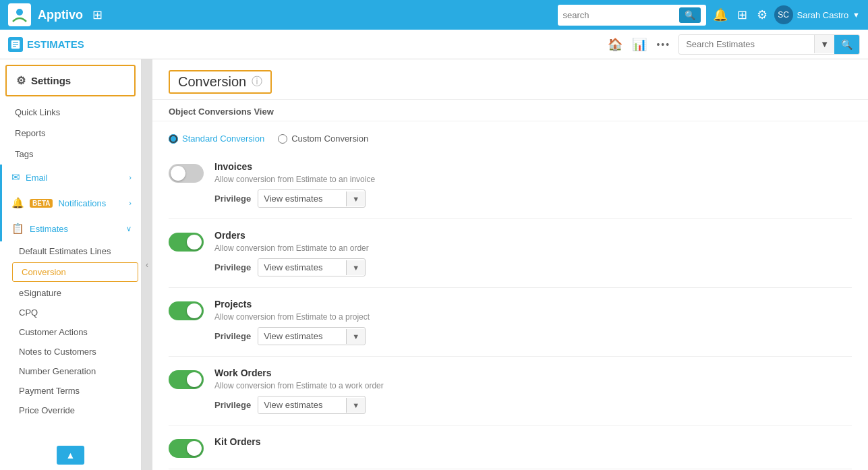  Describe the element at coordinates (510, 391) in the screenshot. I see `conversion-item-work-orders: Work Orders Allow conversion from Estima…` at that location.